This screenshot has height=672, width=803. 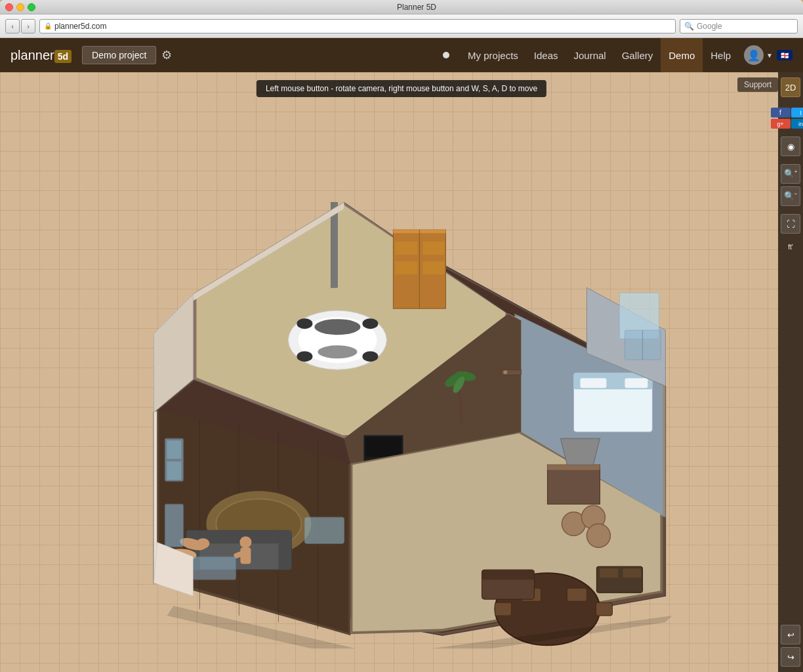 I want to click on fullscreen-icon: ⛶, so click(x=791, y=224).